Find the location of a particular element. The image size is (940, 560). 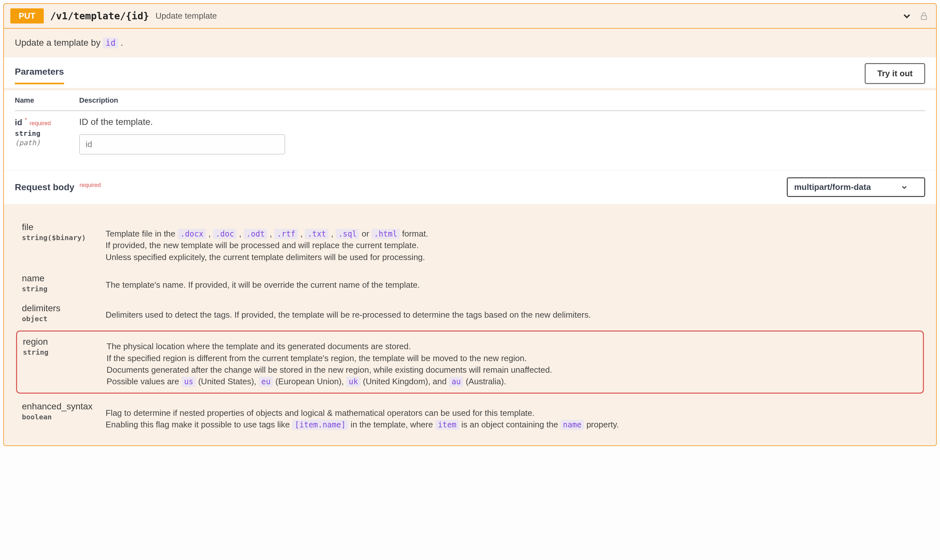

col-header-name: Name is located at coordinates (47, 100).